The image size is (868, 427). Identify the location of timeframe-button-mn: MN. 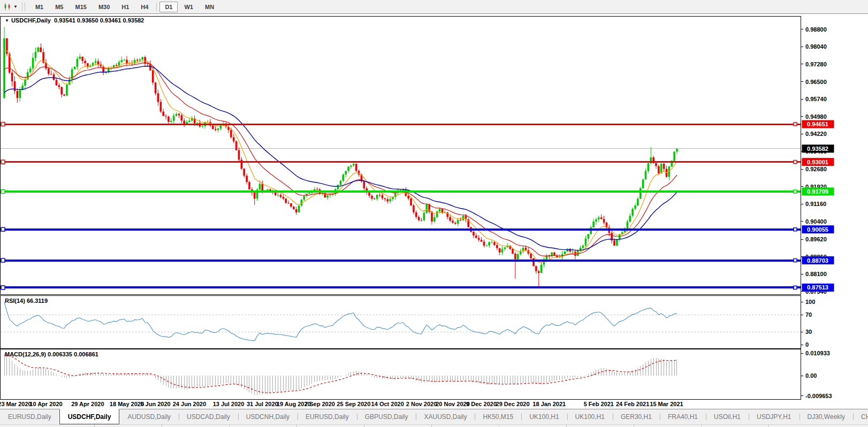
(210, 7).